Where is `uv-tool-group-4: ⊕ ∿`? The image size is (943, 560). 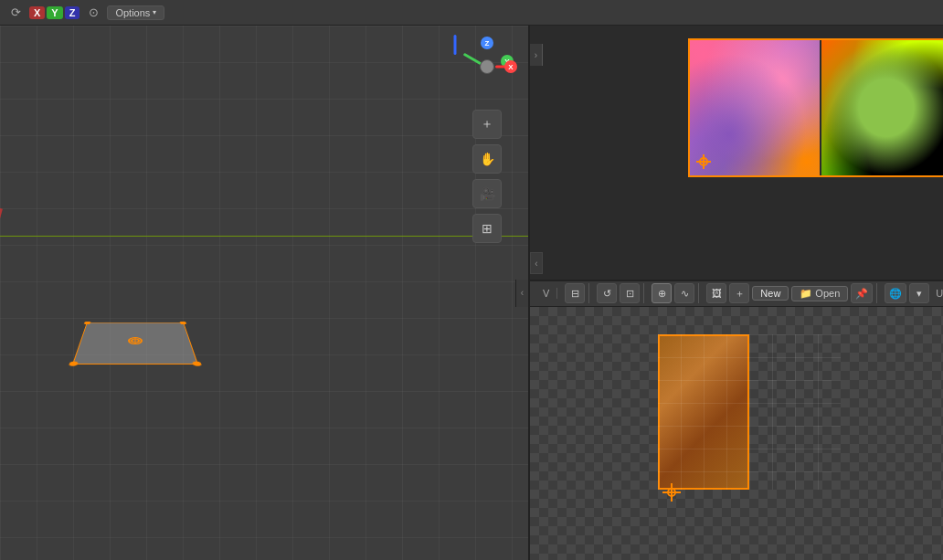
uv-tool-group-4: ⊕ ∿ is located at coordinates (673, 293).